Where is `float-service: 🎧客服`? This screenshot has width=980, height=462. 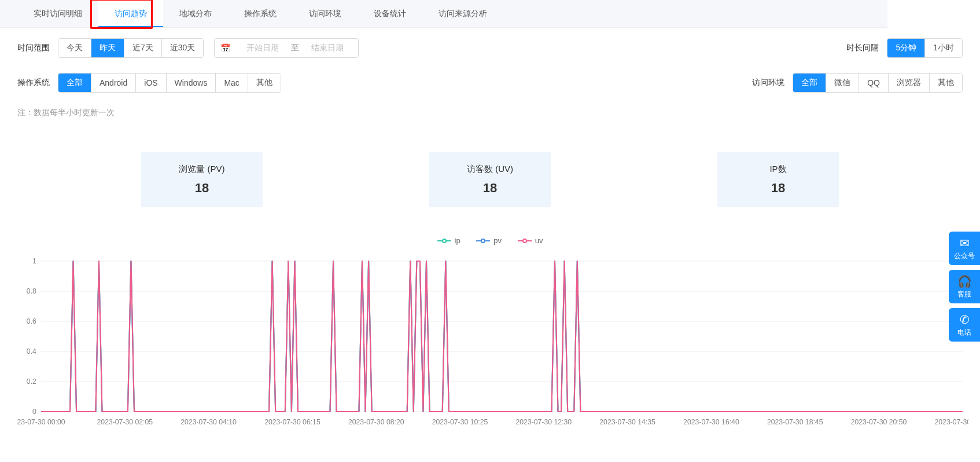
float-service: 🎧客服 is located at coordinates (964, 287).